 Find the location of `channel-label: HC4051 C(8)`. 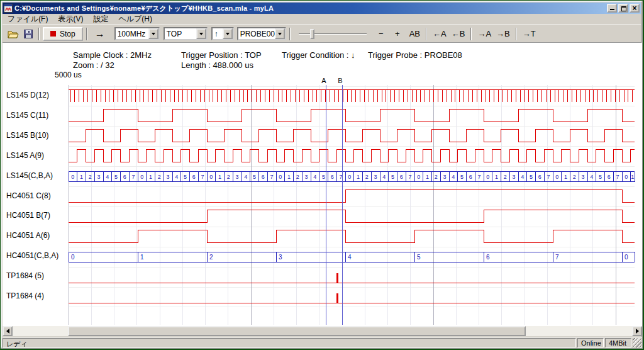

channel-label: HC4051 C(8) is located at coordinates (29, 196).